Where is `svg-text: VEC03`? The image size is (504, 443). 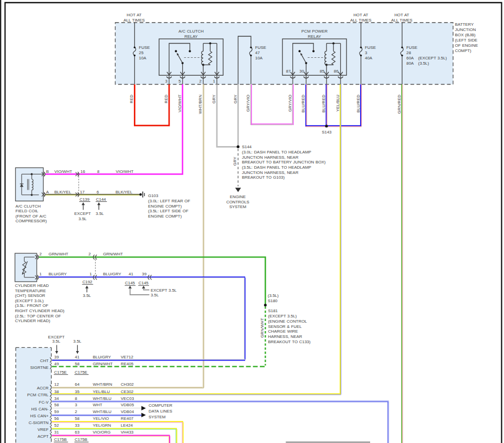
svg-text: VEC03 is located at coordinates (128, 398).